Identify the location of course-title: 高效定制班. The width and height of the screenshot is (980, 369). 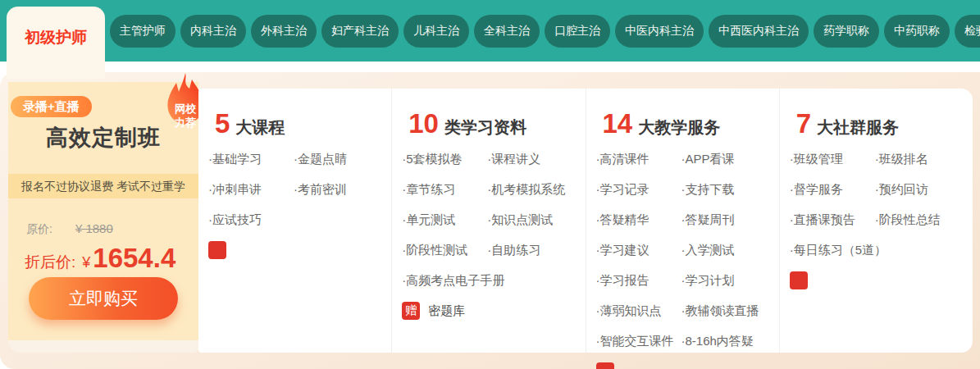
(103, 138).